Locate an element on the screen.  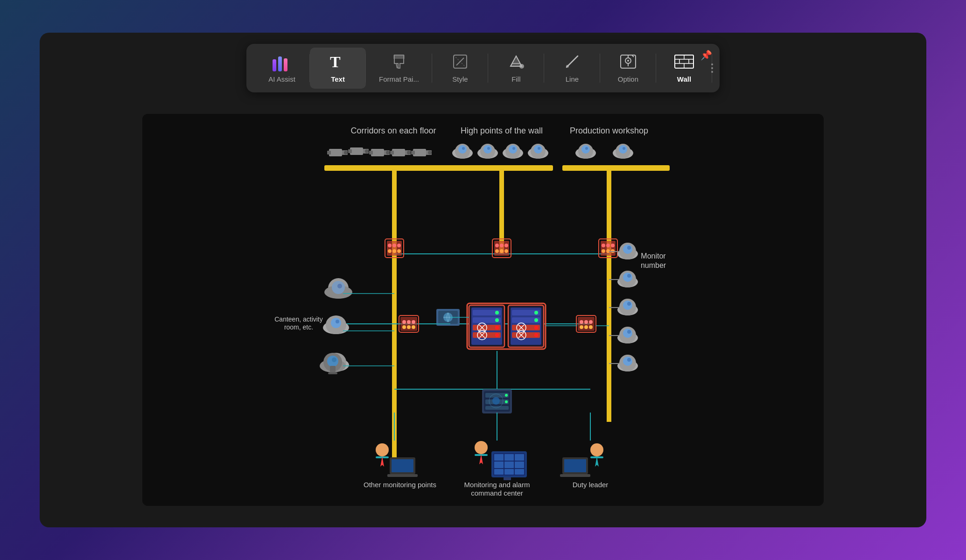
toolbar-item-line: Line is located at coordinates (572, 68).